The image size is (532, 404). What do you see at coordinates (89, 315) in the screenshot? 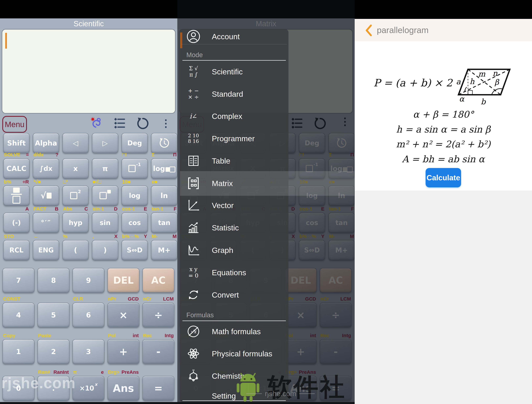
I see `6-key: 6` at bounding box center [89, 315].